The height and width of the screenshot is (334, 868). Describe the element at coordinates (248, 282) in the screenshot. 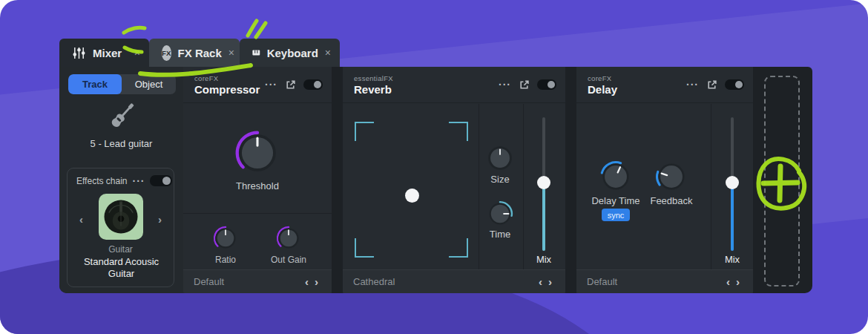

I see `compressor-preset-name: Default` at that location.